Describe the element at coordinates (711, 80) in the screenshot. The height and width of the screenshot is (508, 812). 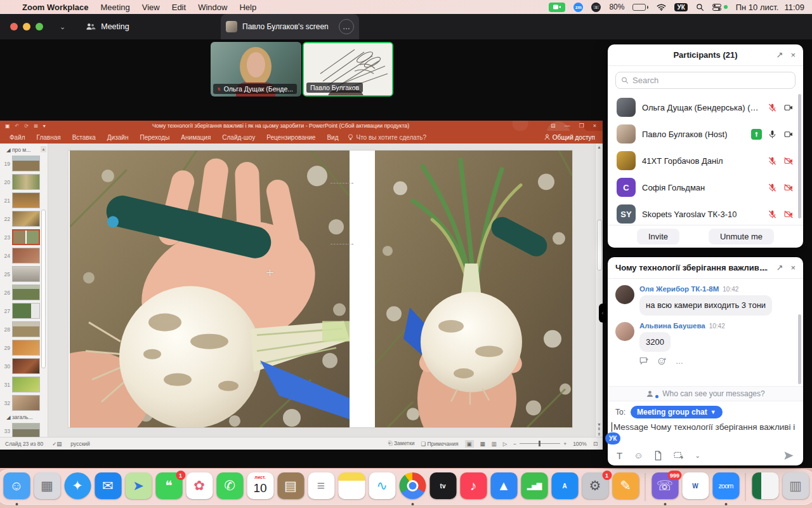
I see `search-input` at that location.